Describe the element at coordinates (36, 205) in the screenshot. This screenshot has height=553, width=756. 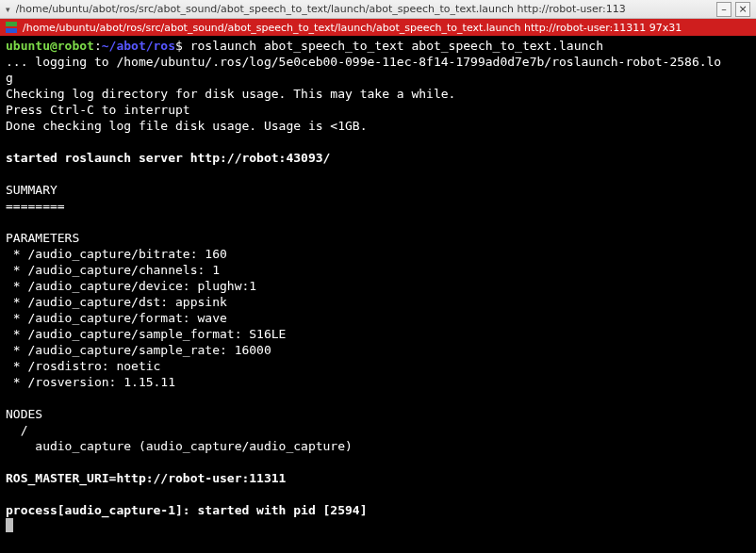
I see `summary-rule: ========` at that location.